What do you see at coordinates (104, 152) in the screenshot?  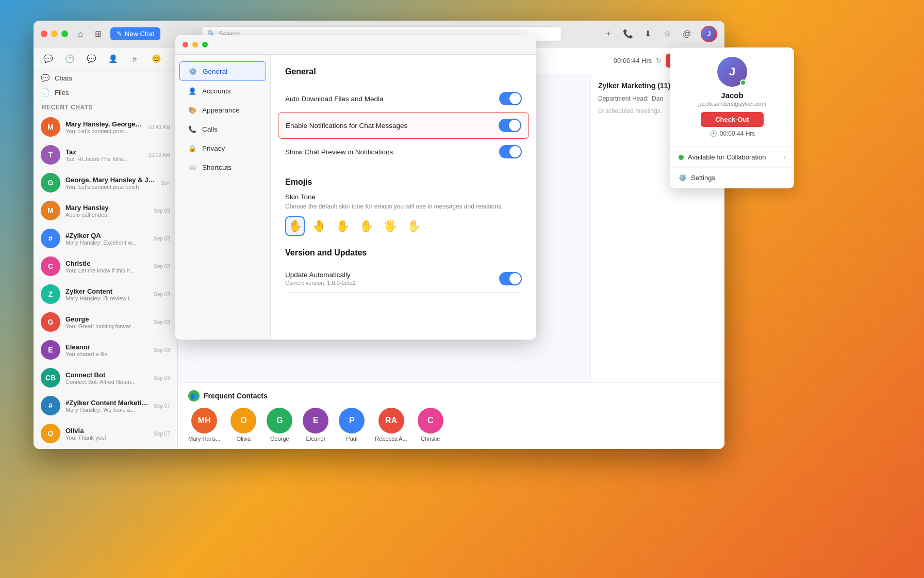 I see `chat-name: Taz` at bounding box center [104, 152].